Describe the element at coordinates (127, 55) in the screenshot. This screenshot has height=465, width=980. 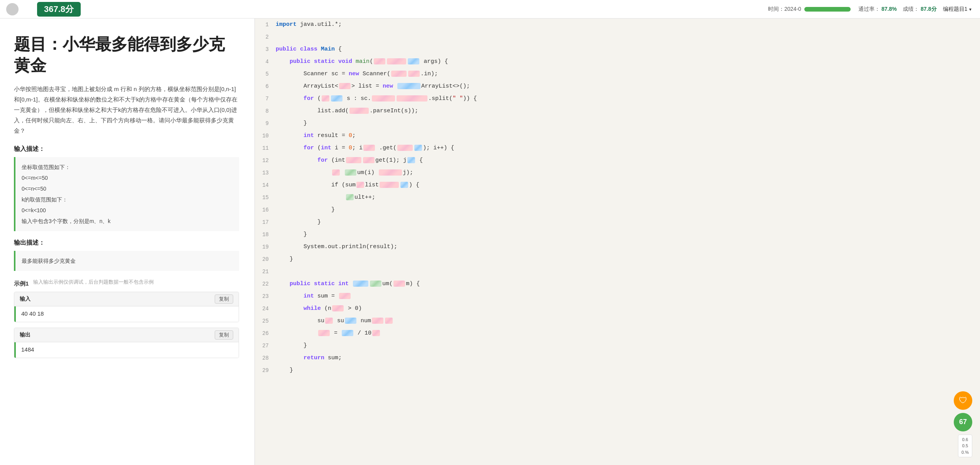
I see `problem-title: 题目：小华最多能得到多少克黄金` at that location.